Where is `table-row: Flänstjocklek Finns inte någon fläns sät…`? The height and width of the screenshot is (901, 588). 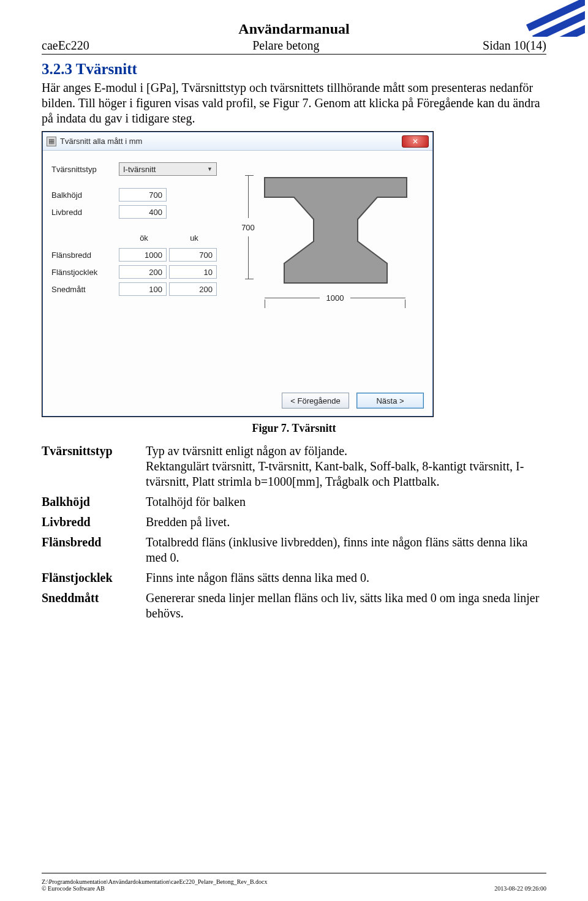
table-row: Flänstjocklek Finns inte någon fläns sät… is located at coordinates (294, 578).